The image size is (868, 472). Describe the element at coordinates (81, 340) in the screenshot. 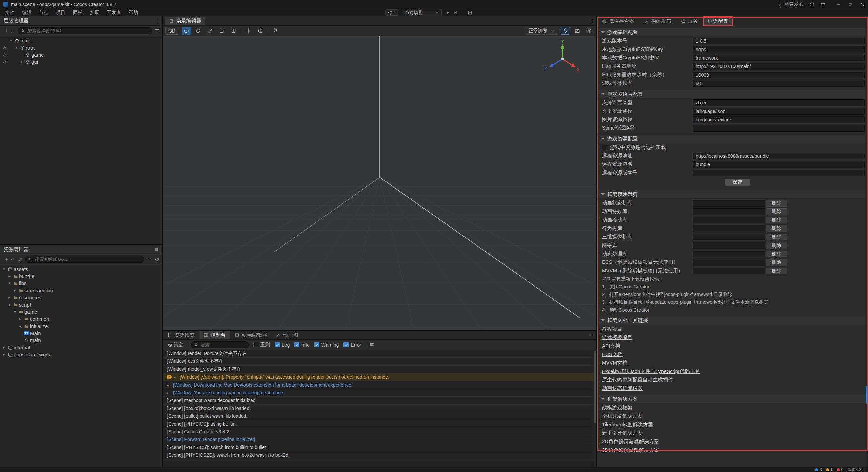

I see `tree-row: main` at that location.